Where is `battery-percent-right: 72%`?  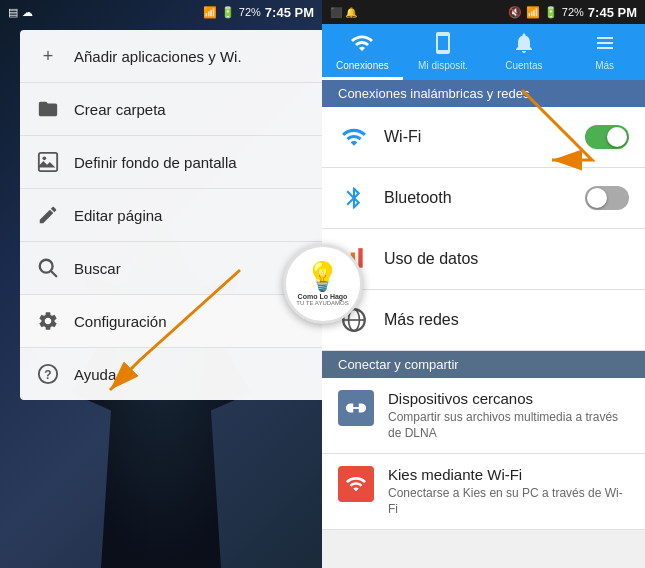 battery-percent-right: 72% is located at coordinates (573, 12).